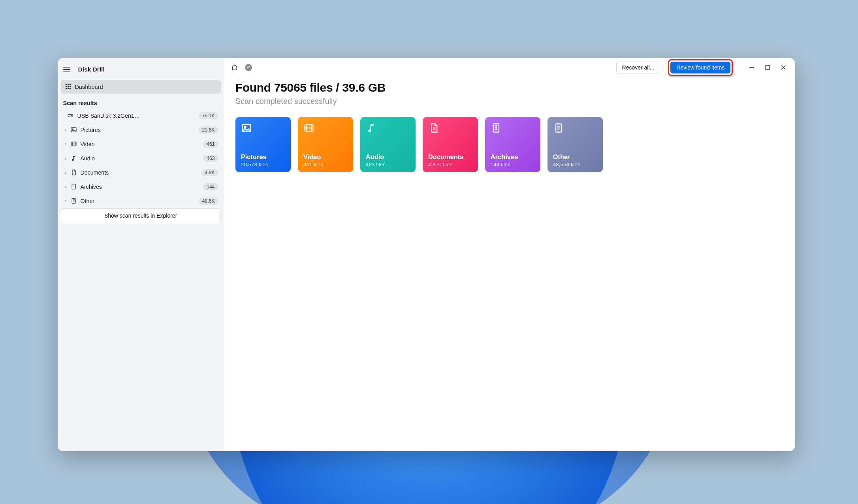 Image resolution: width=858 pixels, height=504 pixels. I want to click on recover-all-button: Recover all..., so click(638, 68).